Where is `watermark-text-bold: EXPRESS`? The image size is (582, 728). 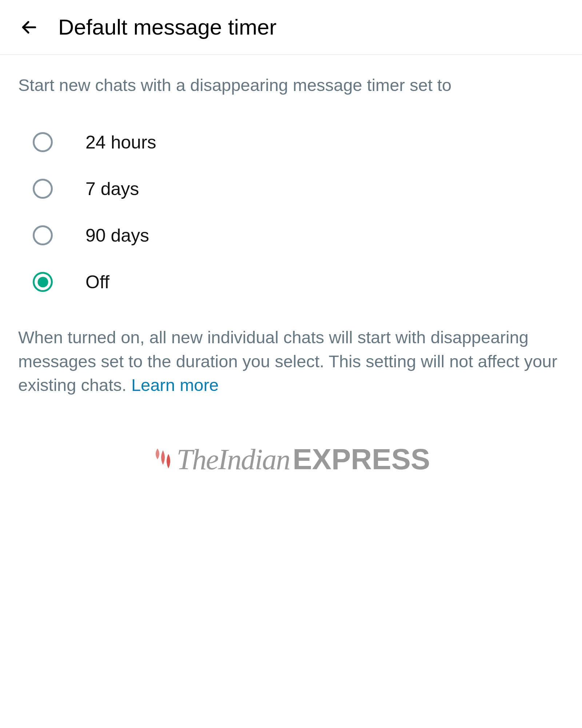
watermark-text-bold: EXPRESS is located at coordinates (361, 459).